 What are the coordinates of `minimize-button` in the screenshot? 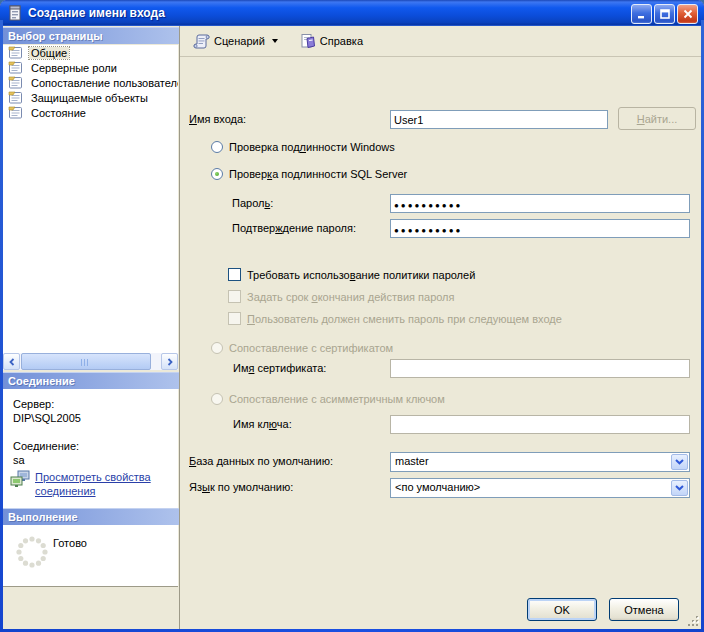 It's located at (642, 14).